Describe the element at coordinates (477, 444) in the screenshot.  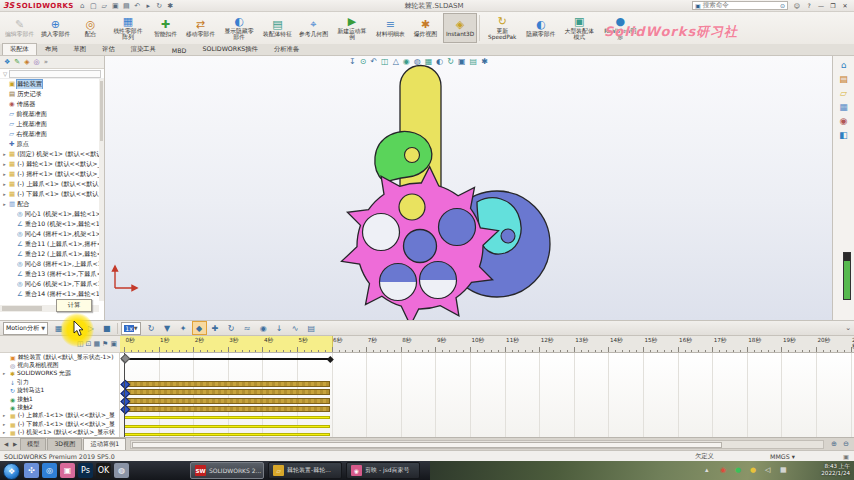
I see `timeline-horizontal-scrollbar` at that location.